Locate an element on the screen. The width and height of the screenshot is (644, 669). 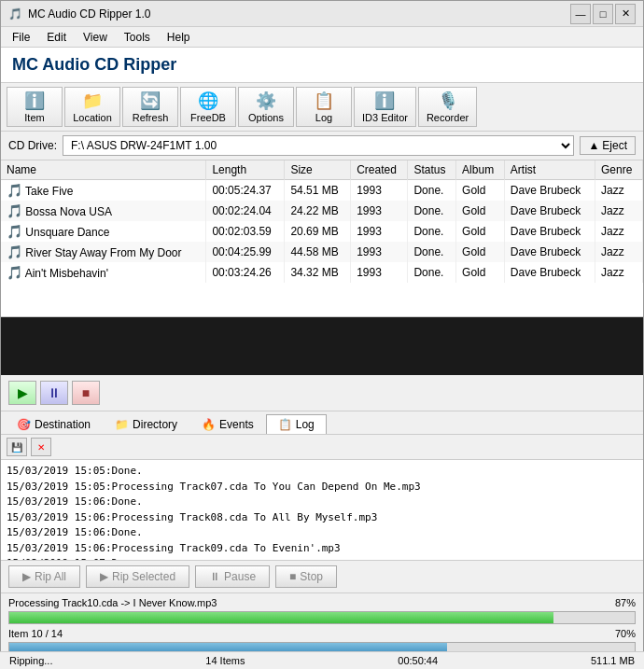
menu-view: View is located at coordinates (95, 37).